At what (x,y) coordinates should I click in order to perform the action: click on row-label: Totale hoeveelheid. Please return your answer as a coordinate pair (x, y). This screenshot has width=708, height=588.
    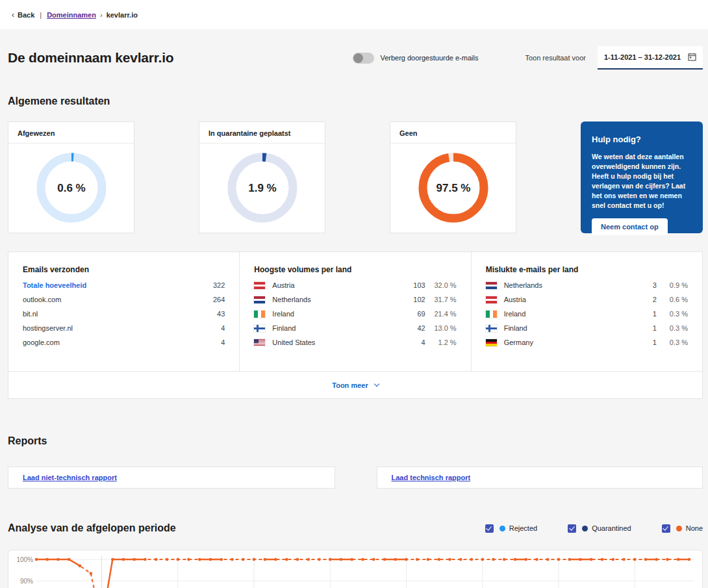
    Looking at the image, I should click on (116, 285).